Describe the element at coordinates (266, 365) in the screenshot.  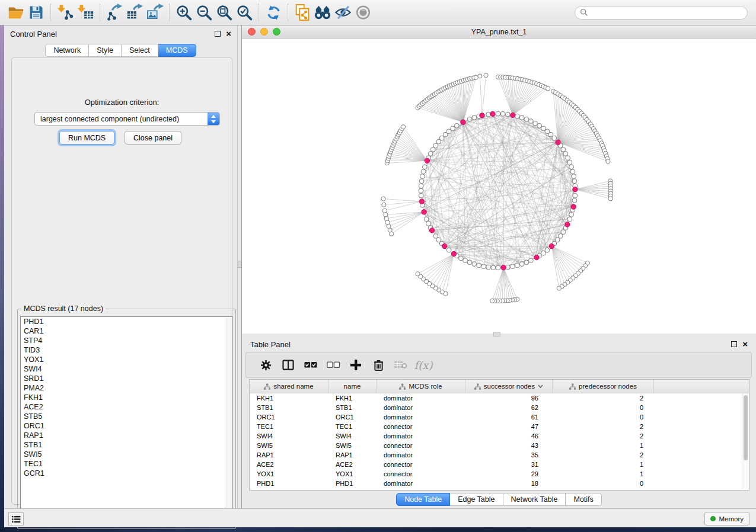
I see `settings-gear-icon` at that location.